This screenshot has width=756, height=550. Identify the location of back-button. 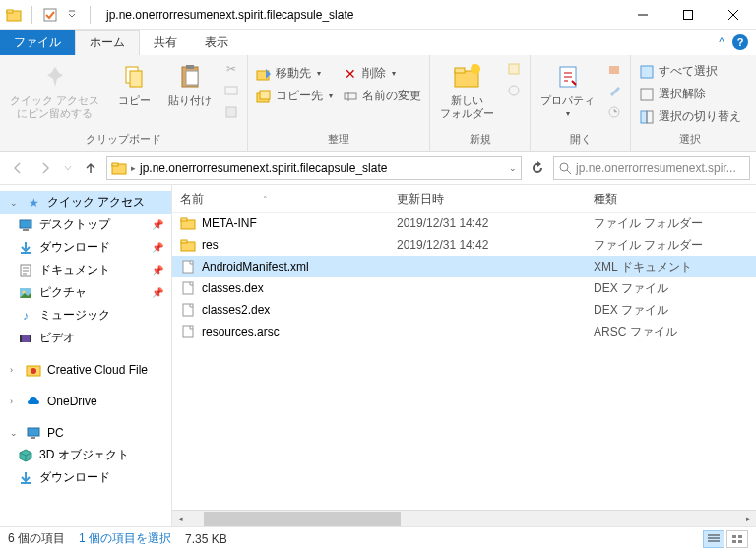
(18, 168).